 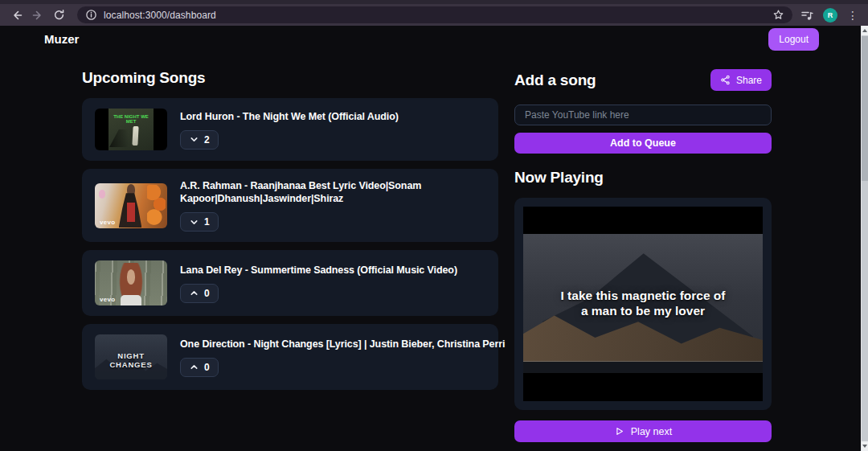 I want to click on song-title: A.R. Rahman - Raanjhanaa Best Lyric Vide…, so click(x=333, y=192).